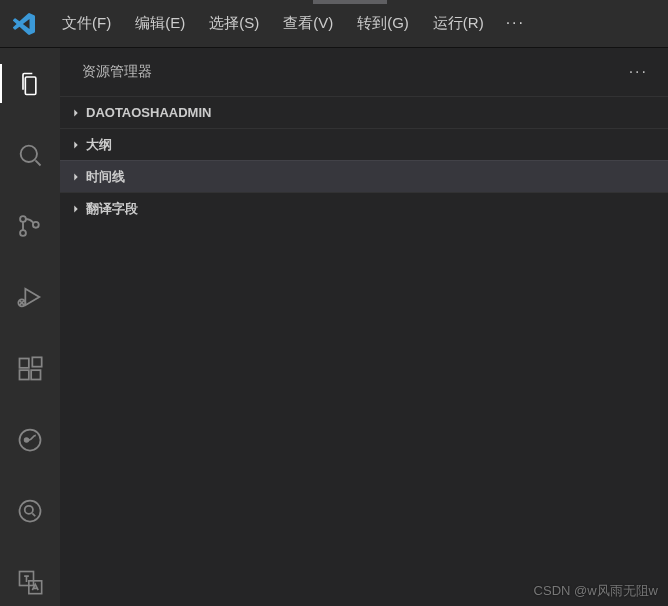 The height and width of the screenshot is (606, 668). What do you see at coordinates (24, 24) in the screenshot?
I see `vscode-logo-icon` at bounding box center [24, 24].